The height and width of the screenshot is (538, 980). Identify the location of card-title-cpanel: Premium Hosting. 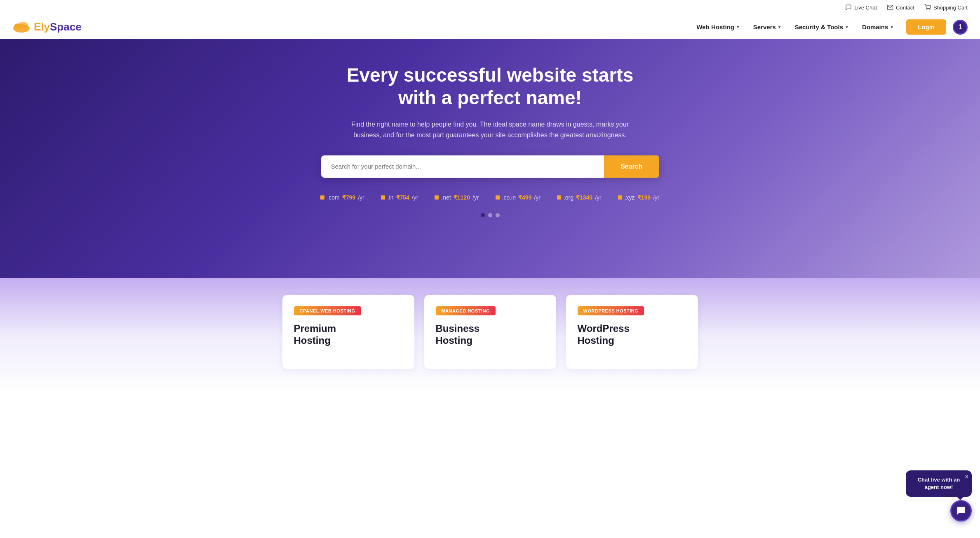
(348, 335).